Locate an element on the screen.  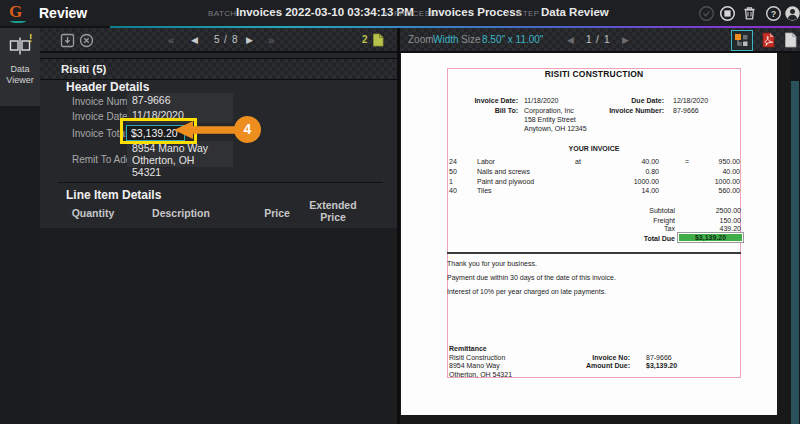
zoom-label: Zoom is located at coordinates (421, 40).